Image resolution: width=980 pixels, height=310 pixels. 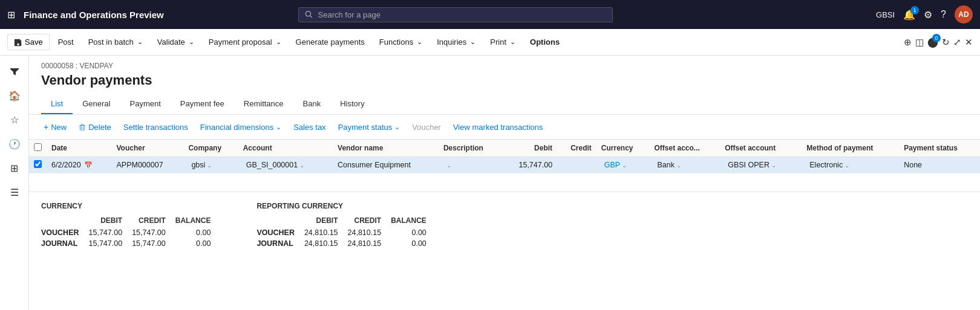 I want to click on save-button: Save, so click(x=28, y=42).